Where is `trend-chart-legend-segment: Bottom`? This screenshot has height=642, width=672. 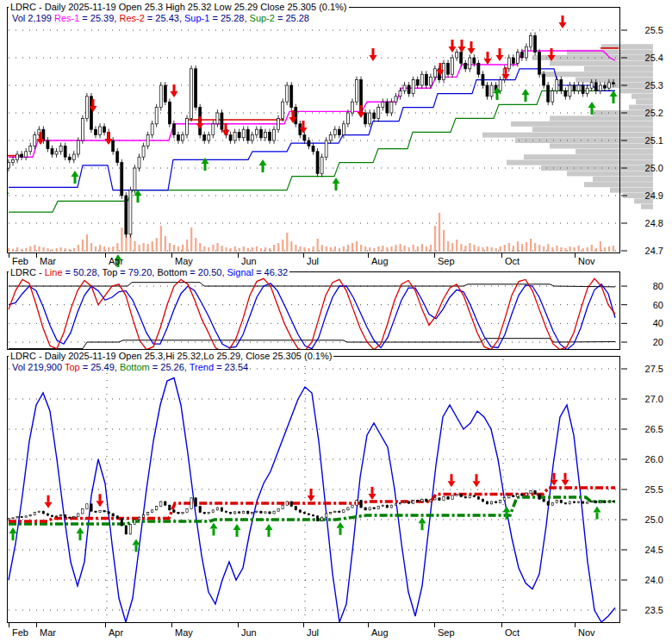
trend-chart-legend-segment: Bottom is located at coordinates (134, 367).